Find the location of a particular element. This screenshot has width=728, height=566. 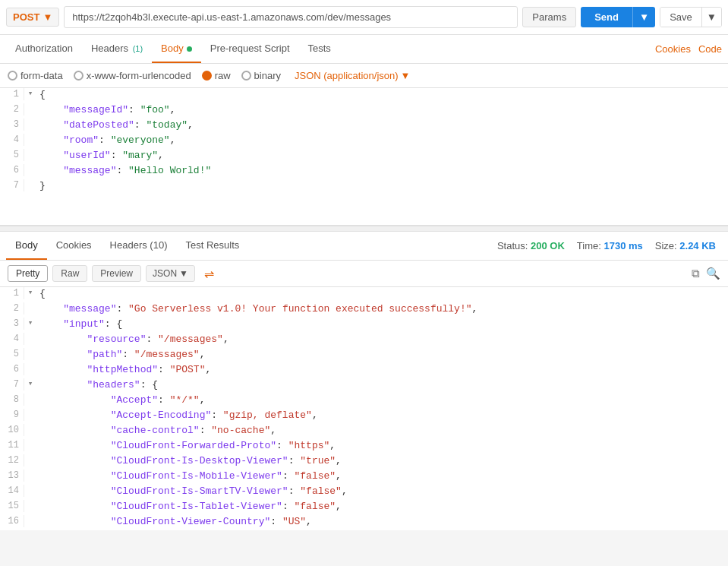

tab-body: Body is located at coordinates (176, 49).